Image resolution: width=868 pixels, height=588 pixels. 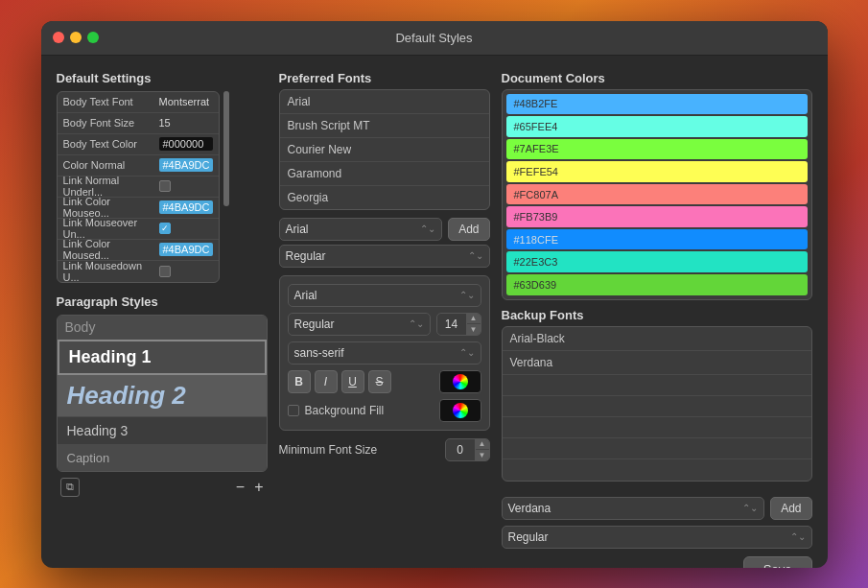 What do you see at coordinates (111, 249) in the screenshot?
I see `setting-label-mousedown-color: Link Color Moused...` at bounding box center [111, 249].